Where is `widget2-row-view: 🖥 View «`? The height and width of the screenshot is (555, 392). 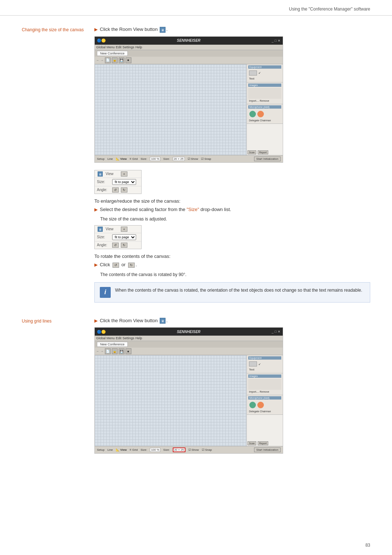
widget2-row-view: 🖥 View « is located at coordinates (118, 230).